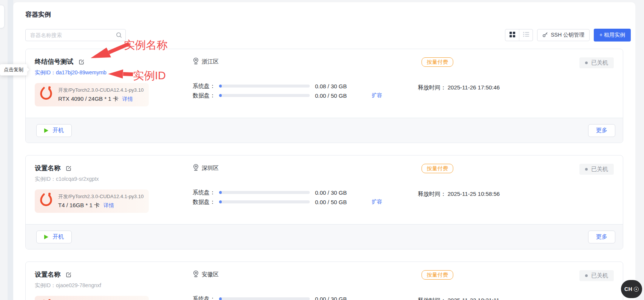 The width and height of the screenshot is (644, 300). I want to click on search-input, so click(76, 35).